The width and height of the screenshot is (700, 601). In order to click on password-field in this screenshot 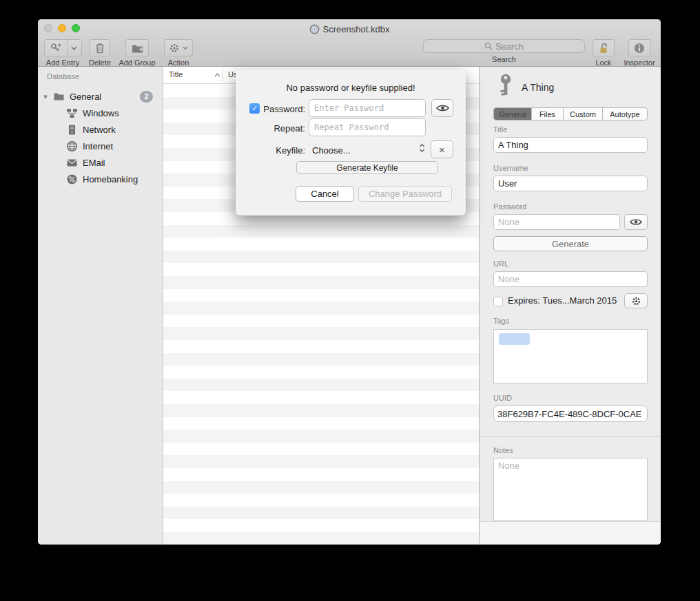, I will do `click(557, 222)`.